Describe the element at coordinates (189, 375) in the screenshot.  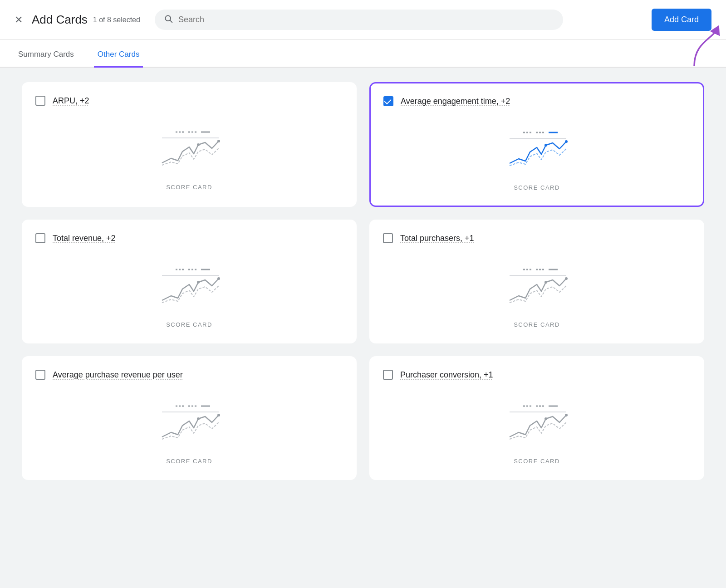
I see `card-header-avg-purchase-revenue: Average purchase revenue per user` at that location.